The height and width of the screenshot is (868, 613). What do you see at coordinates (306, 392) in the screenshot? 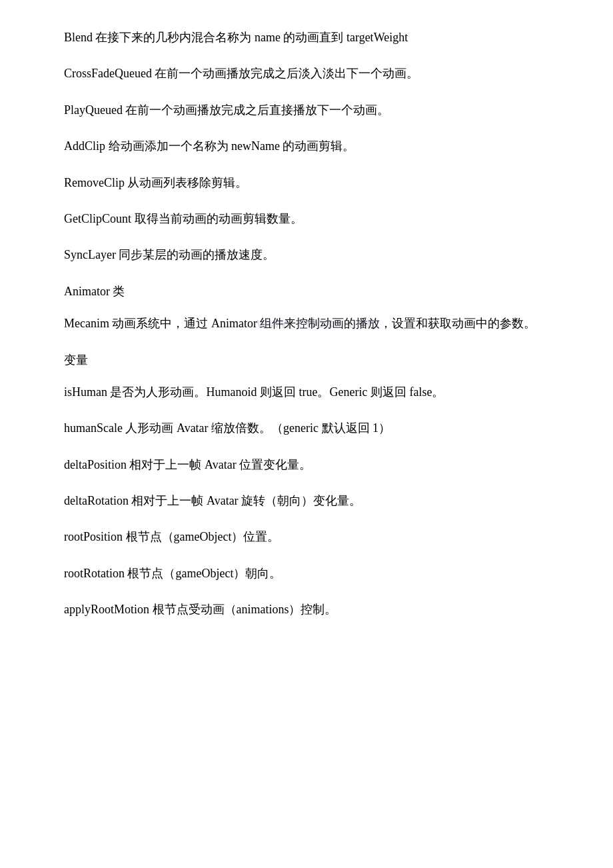
I see `ishuman-paragraph: isHuman 是否为人形动画。Humanoid 则返回 true。Generi…` at bounding box center [306, 392].